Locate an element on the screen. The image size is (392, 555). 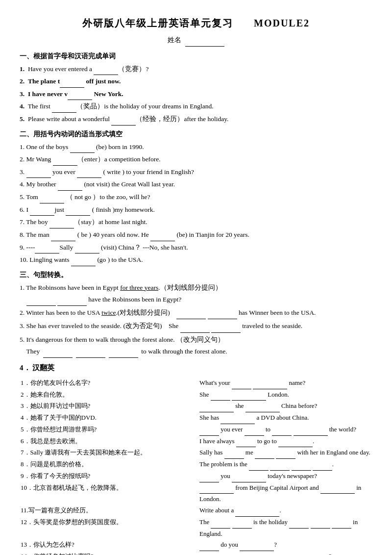
t-cn-11: 11.写一篇有意义的经历。 is located at coordinates (107, 511).